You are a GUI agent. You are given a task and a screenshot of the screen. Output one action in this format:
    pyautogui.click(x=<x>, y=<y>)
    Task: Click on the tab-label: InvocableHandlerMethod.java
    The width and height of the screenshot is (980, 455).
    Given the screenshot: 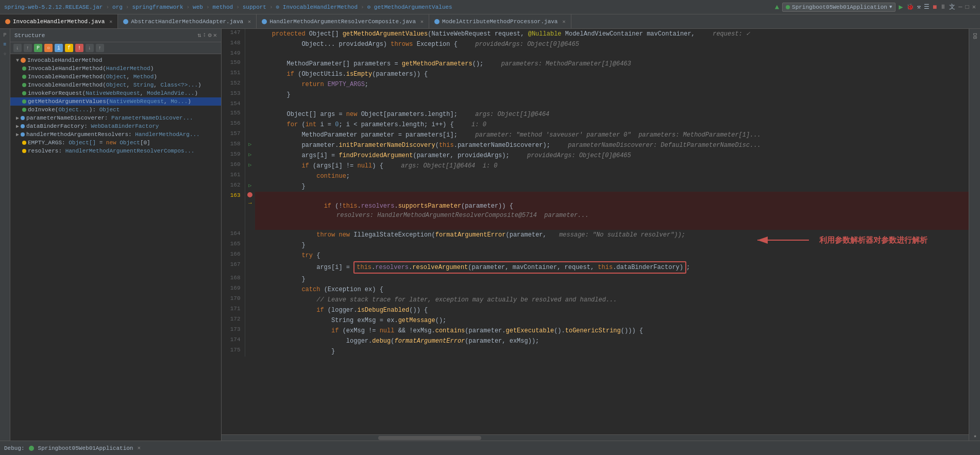 What is the action you would take?
    pyautogui.click(x=59, y=22)
    